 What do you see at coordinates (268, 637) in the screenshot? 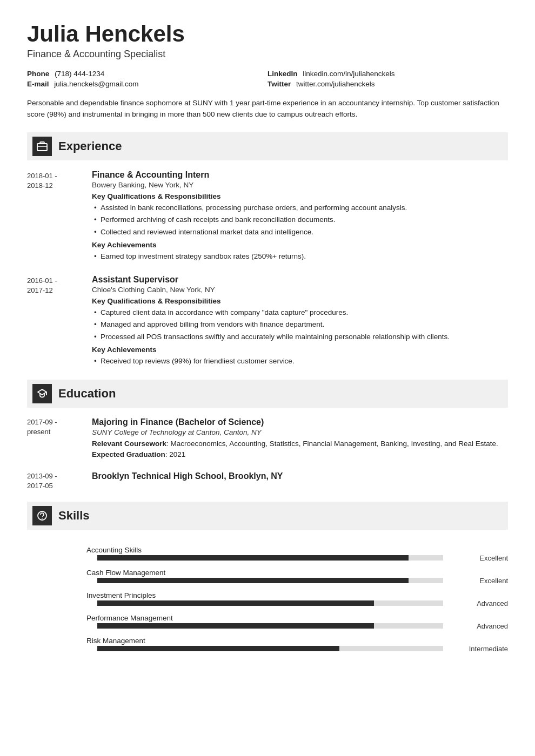
I see `skill-name: Risk Management` at bounding box center [268, 637].